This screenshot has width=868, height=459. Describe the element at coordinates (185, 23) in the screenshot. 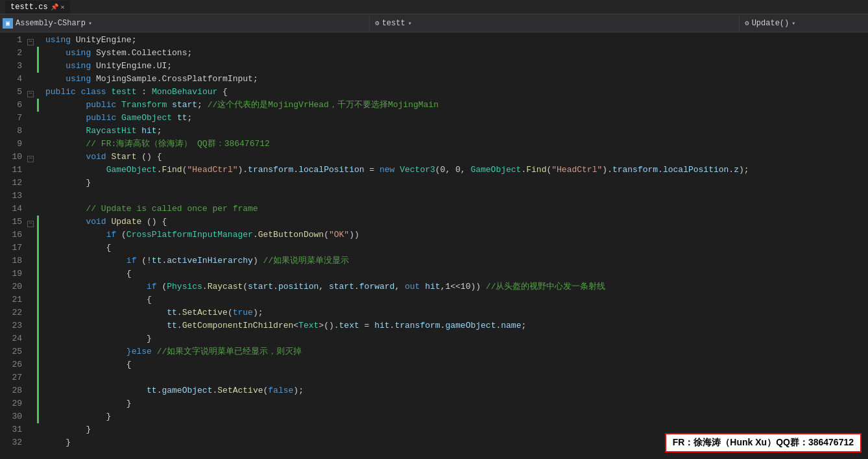

I see `toolbar-assembly-selector: ▣ Assembly-CSharp ▾` at that location.